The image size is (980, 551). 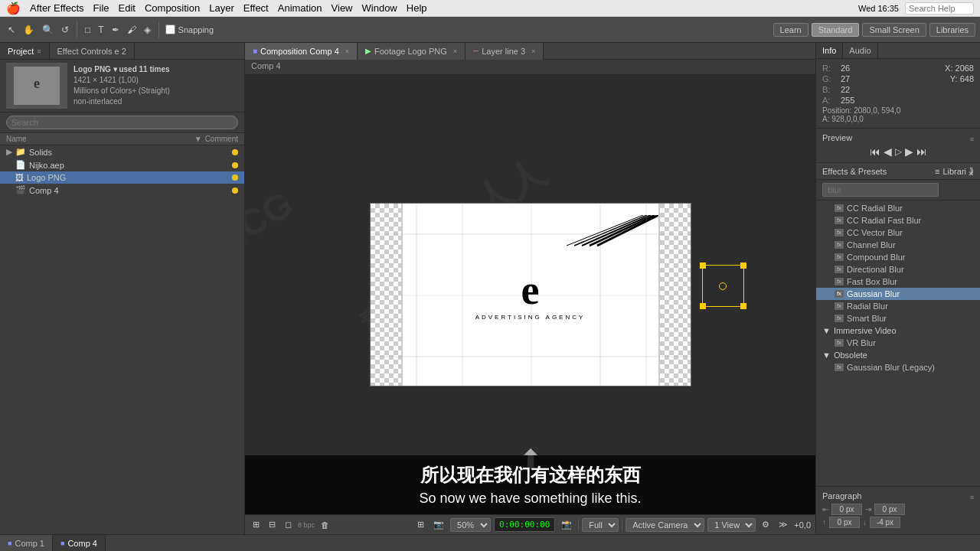 I want to click on viewer-snap-btn: ⊞, so click(x=256, y=525).